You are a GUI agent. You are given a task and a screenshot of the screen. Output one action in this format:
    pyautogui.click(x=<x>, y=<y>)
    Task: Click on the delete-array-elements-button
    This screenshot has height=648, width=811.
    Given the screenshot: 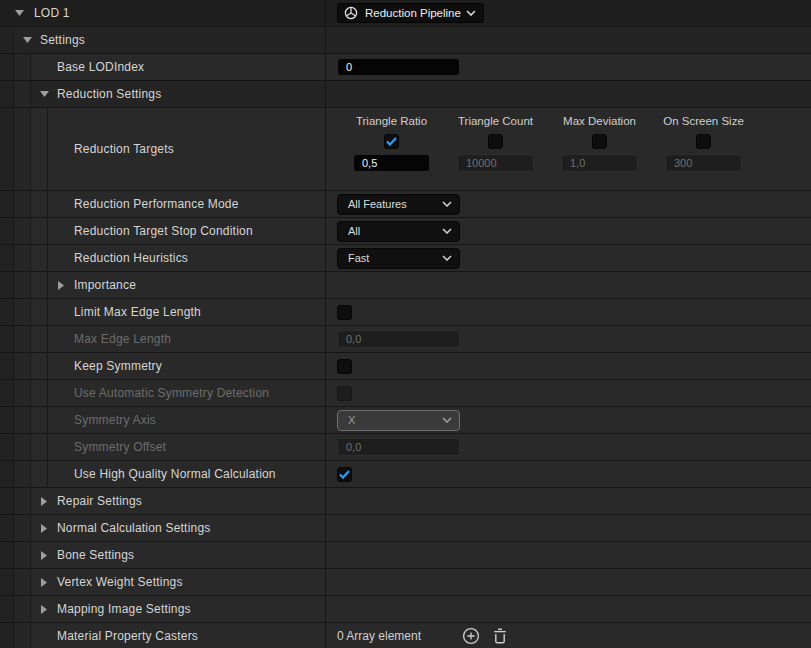 What is the action you would take?
    pyautogui.click(x=500, y=636)
    